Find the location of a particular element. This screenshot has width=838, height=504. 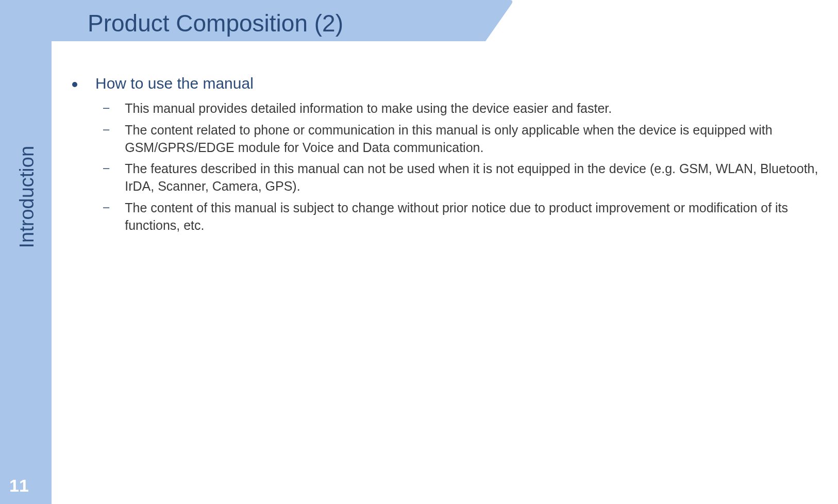

sub-bullet-item: – The features described in this manual … is located at coordinates (465, 178).